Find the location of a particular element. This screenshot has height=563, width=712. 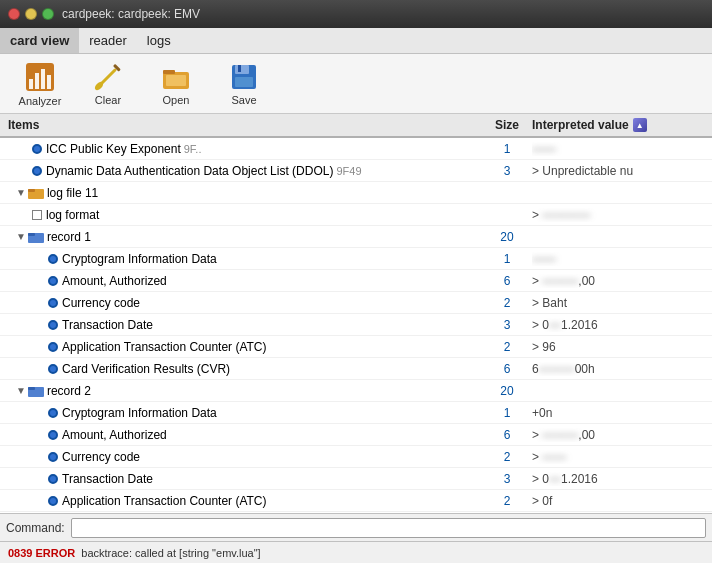

row-size-record2: 20 is located at coordinates (507, 391).